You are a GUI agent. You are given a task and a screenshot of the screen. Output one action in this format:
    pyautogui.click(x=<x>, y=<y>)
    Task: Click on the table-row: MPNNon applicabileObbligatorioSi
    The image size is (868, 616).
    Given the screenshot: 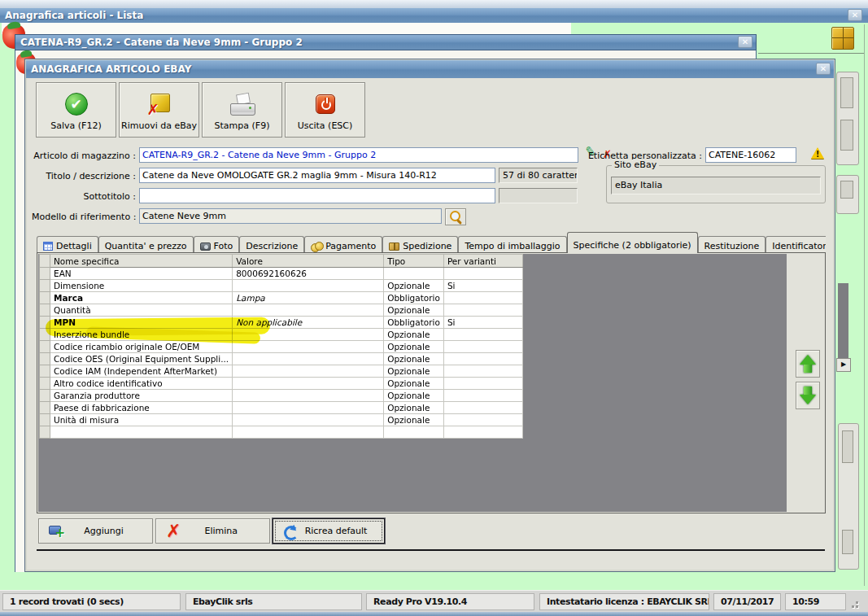 What is the action you would take?
    pyautogui.click(x=281, y=322)
    